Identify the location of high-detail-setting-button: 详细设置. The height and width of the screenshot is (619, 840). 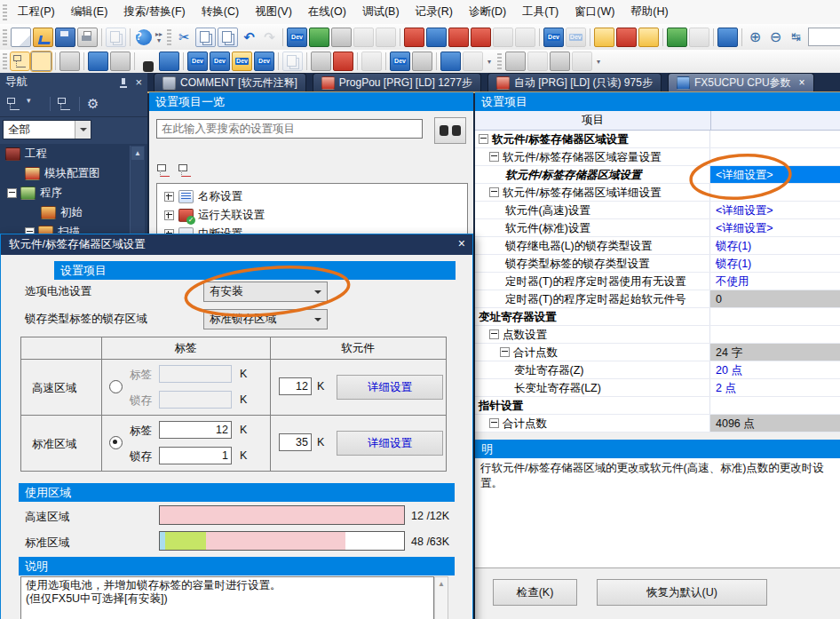
(390, 387).